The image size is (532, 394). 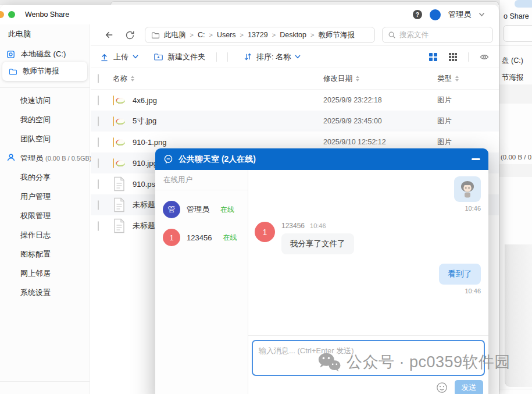 What do you see at coordinates (442, 388) in the screenshot?
I see `emoji-icon` at bounding box center [442, 388].